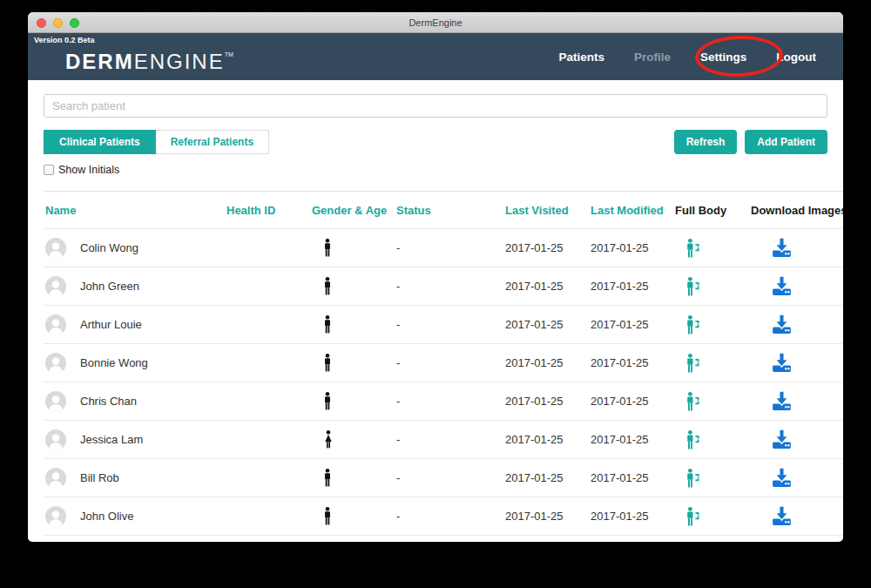  What do you see at coordinates (582, 57) in the screenshot?
I see `nav-patients: Patients` at bounding box center [582, 57].